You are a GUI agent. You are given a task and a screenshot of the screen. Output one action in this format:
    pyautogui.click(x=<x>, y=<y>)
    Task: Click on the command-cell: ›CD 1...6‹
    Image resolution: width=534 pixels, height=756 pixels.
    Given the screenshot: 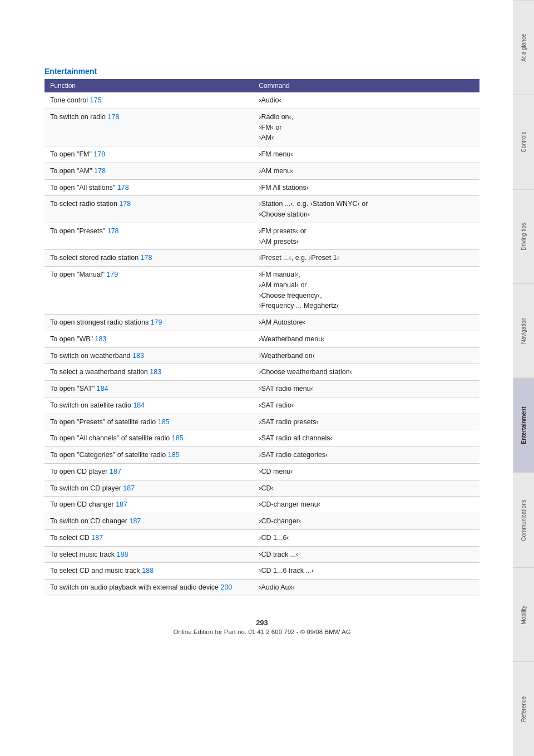 What is the action you would take?
    pyautogui.click(x=366, y=538)
    